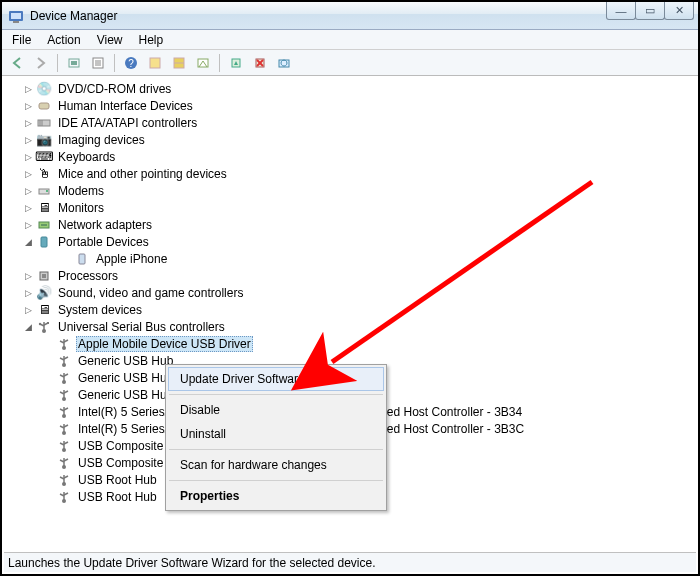 The height and width of the screenshot is (576, 700). What do you see at coordinates (621, 11) in the screenshot?
I see `minimize-button: —` at bounding box center [621, 11].